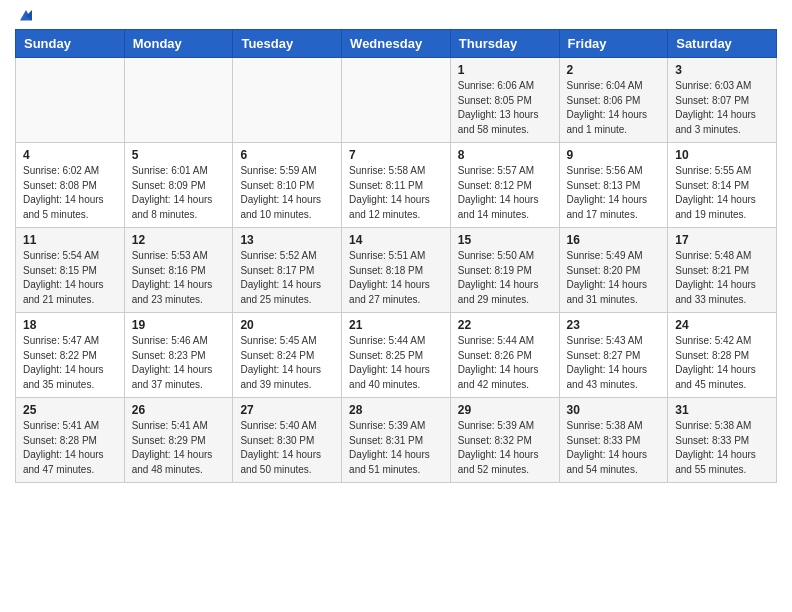 The width and height of the screenshot is (792, 612). Describe the element at coordinates (722, 325) in the screenshot. I see `day-number: 24` at that location.